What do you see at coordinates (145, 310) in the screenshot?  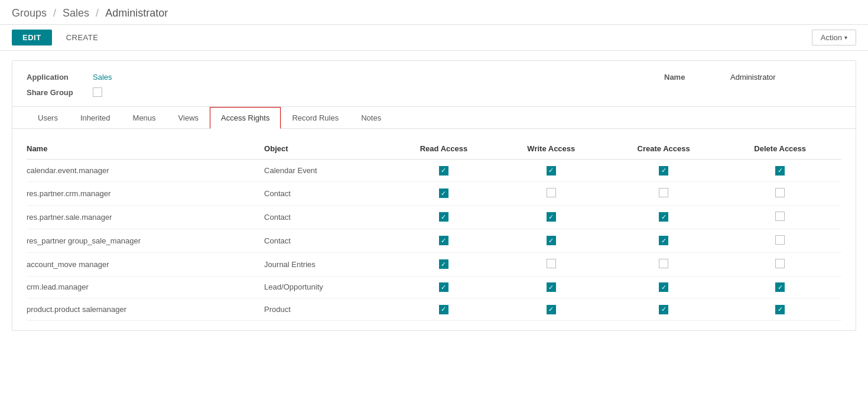 I see `cell-name: product.product salemanager` at bounding box center [145, 310].